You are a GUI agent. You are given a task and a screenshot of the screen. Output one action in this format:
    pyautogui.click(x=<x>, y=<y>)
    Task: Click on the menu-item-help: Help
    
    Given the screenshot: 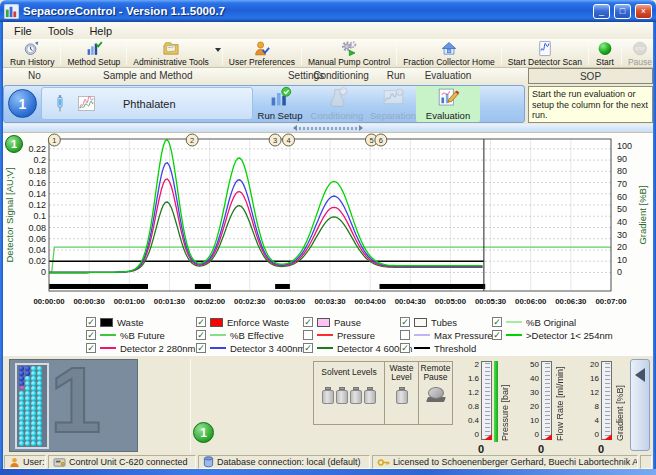 What is the action you would take?
    pyautogui.click(x=100, y=31)
    